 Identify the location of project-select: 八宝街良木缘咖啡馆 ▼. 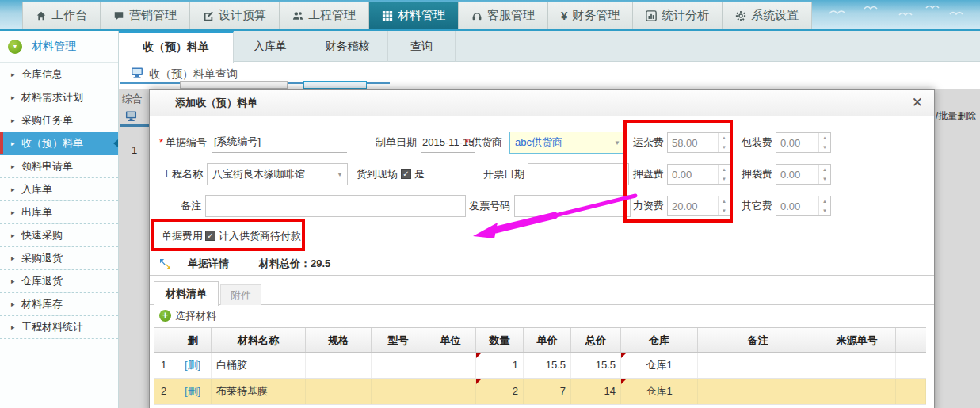
(277, 174).